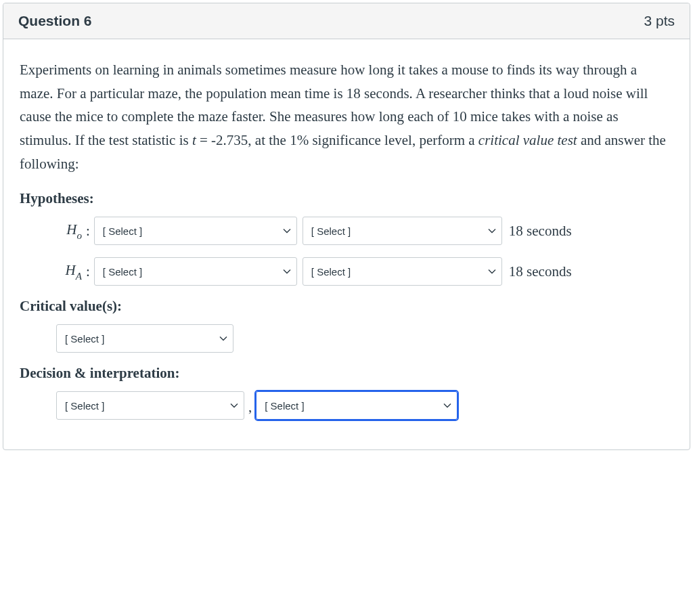 The height and width of the screenshot is (616, 693). I want to click on ha-label: HA, so click(69, 271).